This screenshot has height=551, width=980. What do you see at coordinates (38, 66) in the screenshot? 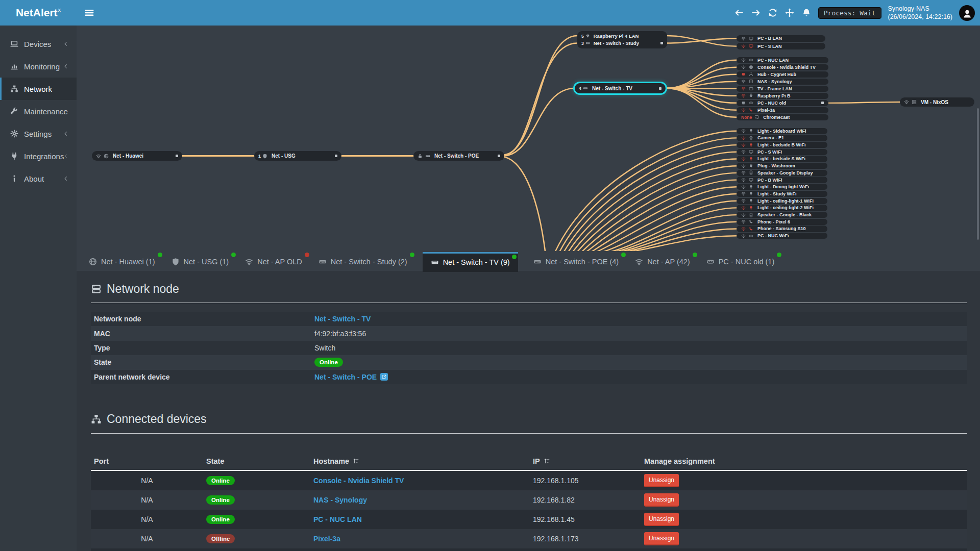
I see `sidebar-item-monitoring: Monitoring` at bounding box center [38, 66].